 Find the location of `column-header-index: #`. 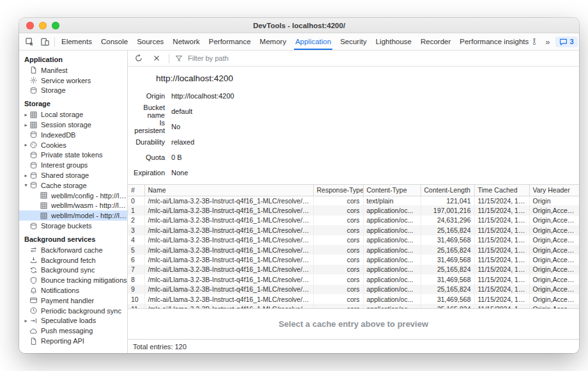

column-header-index: # is located at coordinates (136, 191).